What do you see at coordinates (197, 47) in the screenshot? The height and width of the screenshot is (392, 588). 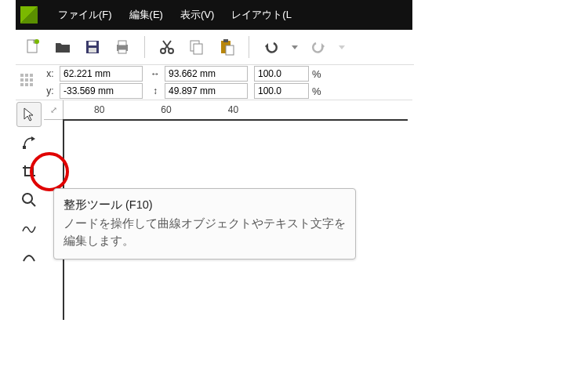 I see `copy-button` at bounding box center [197, 47].